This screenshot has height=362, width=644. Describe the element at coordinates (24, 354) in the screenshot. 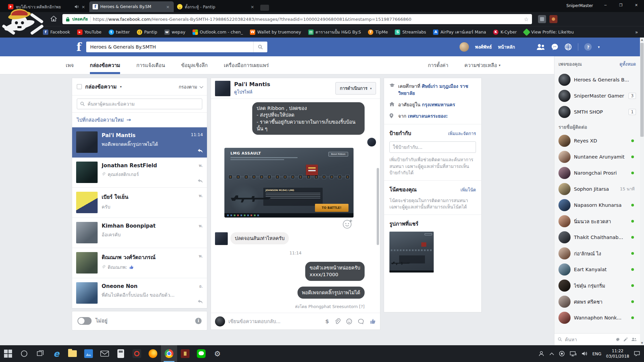

I see `cortana-search-icon` at that location.